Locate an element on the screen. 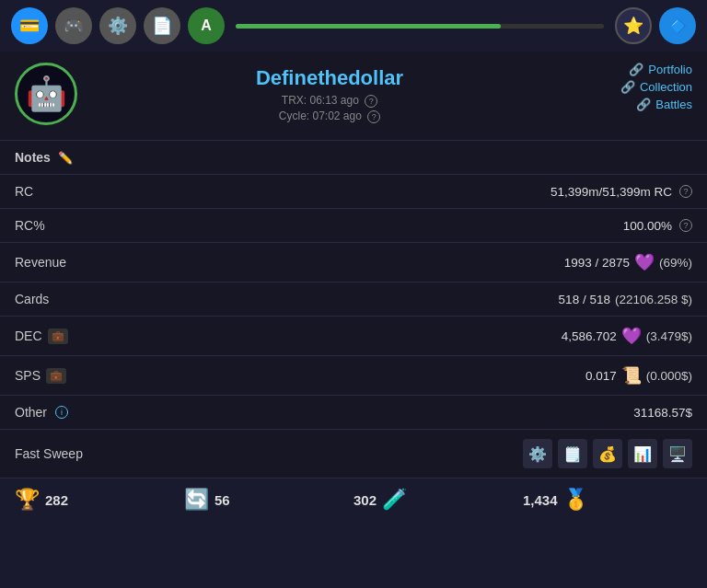  dec-gem-icon: 💜 is located at coordinates (632, 336).